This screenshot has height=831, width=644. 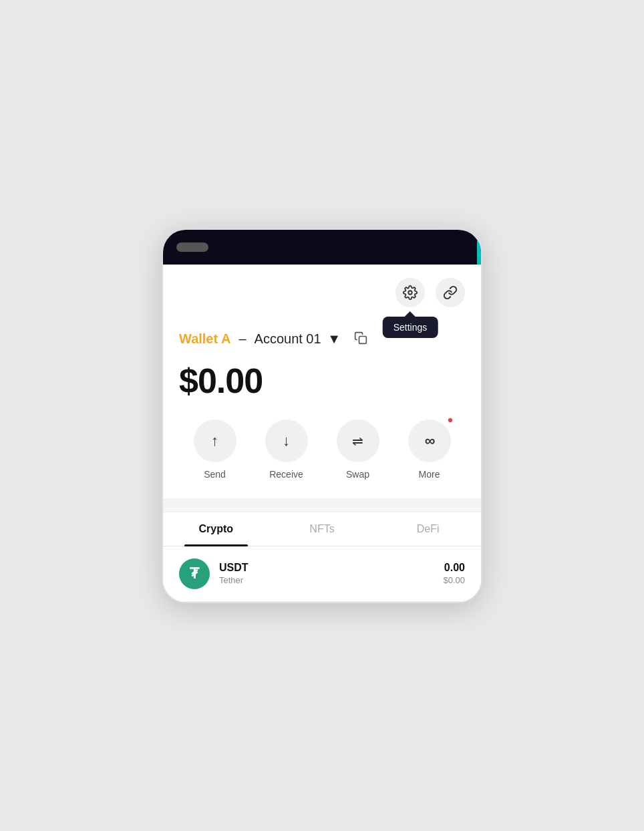 I want to click on tabs-row: Crypto NFTs DeFi, so click(x=322, y=529).